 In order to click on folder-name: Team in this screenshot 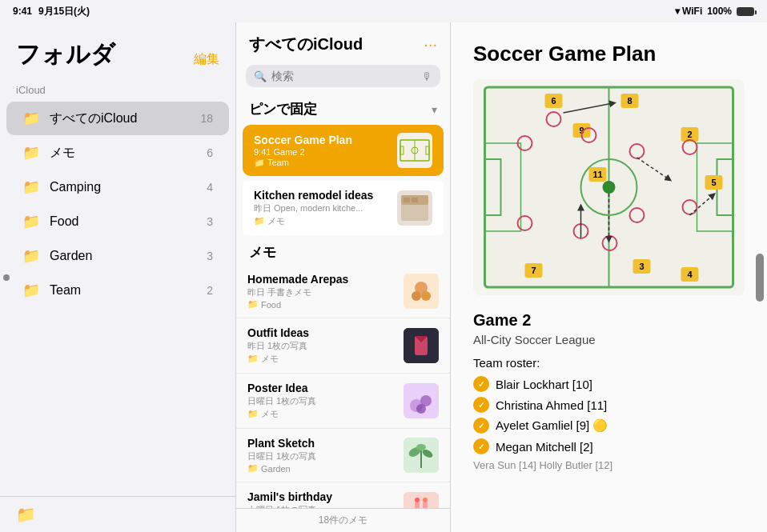, I will do `click(128, 290)`.